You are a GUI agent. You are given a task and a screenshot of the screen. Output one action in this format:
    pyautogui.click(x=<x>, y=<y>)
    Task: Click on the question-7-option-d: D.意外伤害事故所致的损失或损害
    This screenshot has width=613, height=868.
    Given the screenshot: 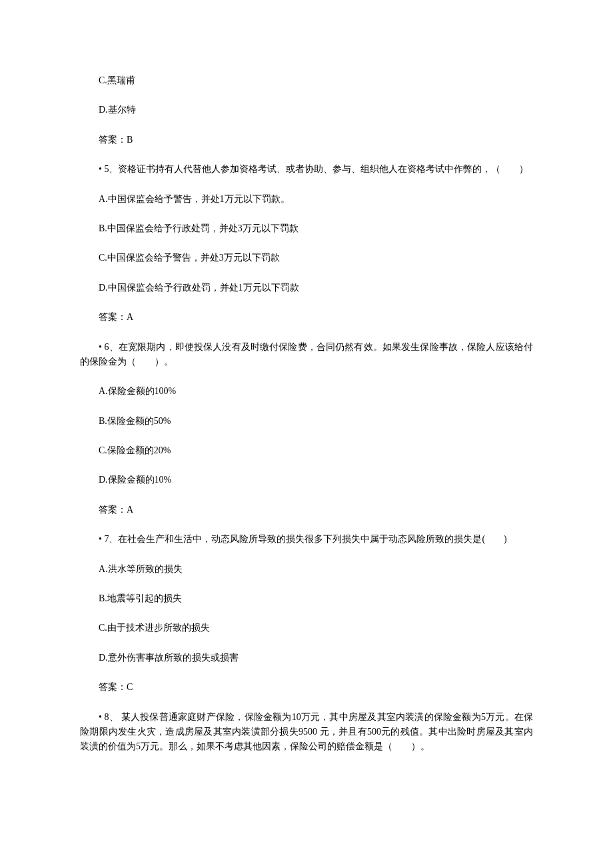 What is the action you would take?
    pyautogui.click(x=306, y=658)
    